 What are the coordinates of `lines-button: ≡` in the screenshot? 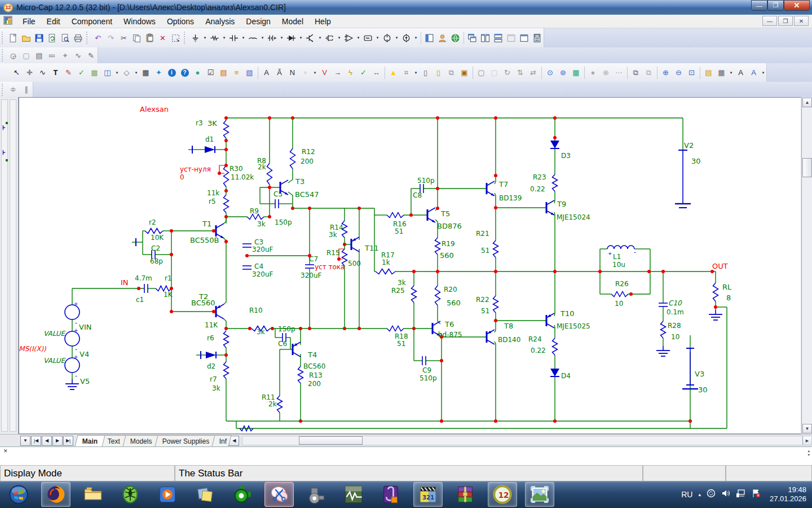 It's located at (237, 73).